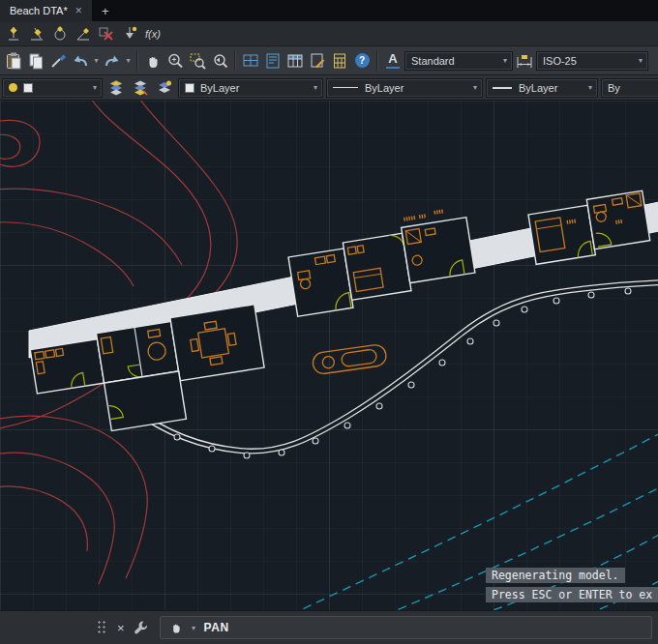  Describe the element at coordinates (52, 88) in the screenshot. I see `layer-combo: ▾` at that location.